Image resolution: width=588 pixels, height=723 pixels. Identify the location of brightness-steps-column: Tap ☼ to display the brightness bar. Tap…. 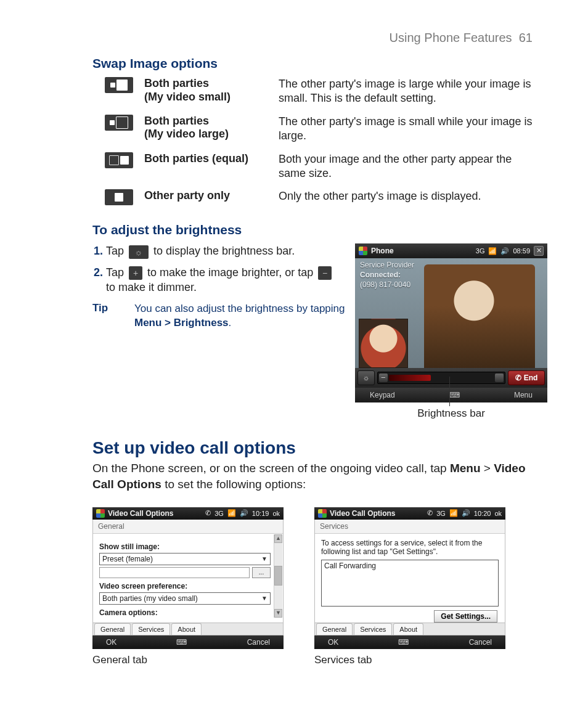
(219, 287).